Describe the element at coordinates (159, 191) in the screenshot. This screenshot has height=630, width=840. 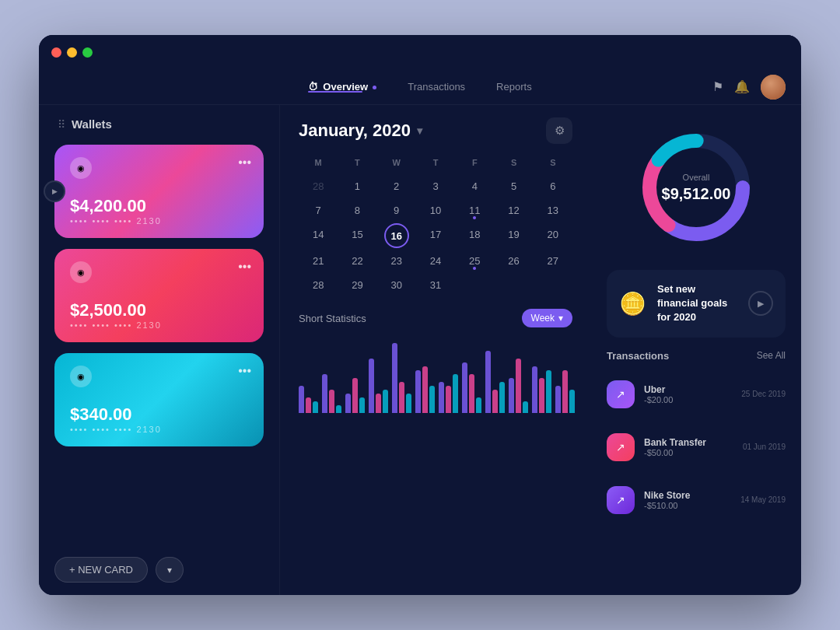
I see `wallet-card-1: ▶ ◉ ••• $4,200.00 •••• •••• •••• 2130` at that location.